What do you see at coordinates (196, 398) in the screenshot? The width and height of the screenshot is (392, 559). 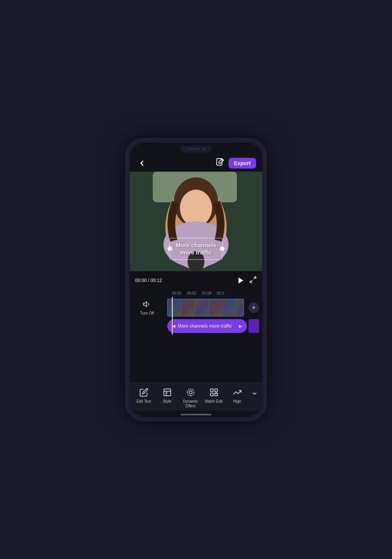 I see `toolbar-items: Edit Text T Style` at bounding box center [196, 398].